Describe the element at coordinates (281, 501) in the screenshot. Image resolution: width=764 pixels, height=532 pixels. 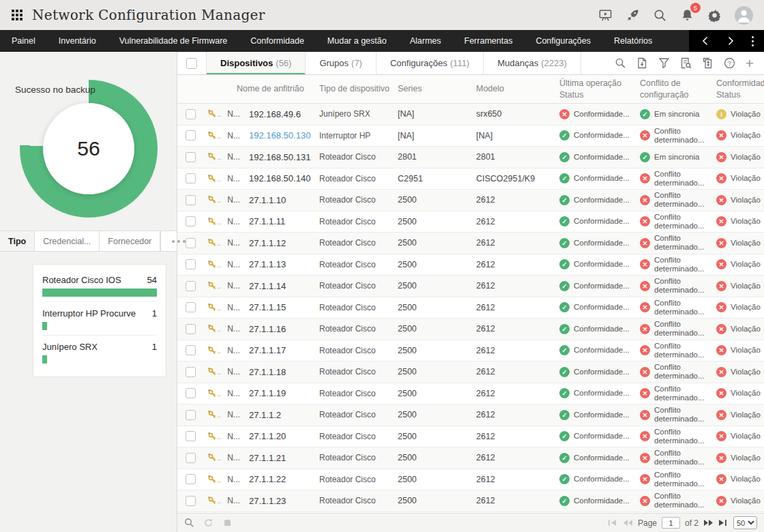
I see `host-name: 27.1.1.23` at that location.